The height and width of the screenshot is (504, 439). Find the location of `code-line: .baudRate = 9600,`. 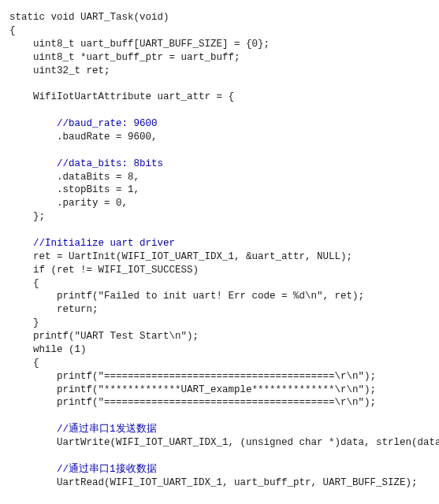

code-line: .baudRate = 9600, is located at coordinates (84, 137).